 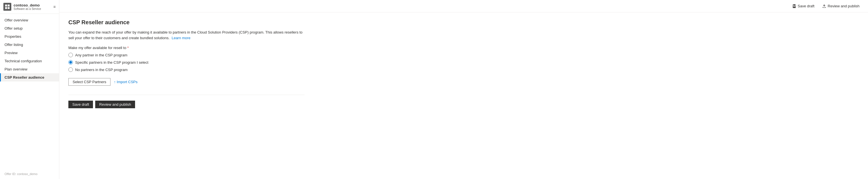 I want to click on sidebar-header: contoso_demo Software as a Service ≡, so click(x=30, y=7).